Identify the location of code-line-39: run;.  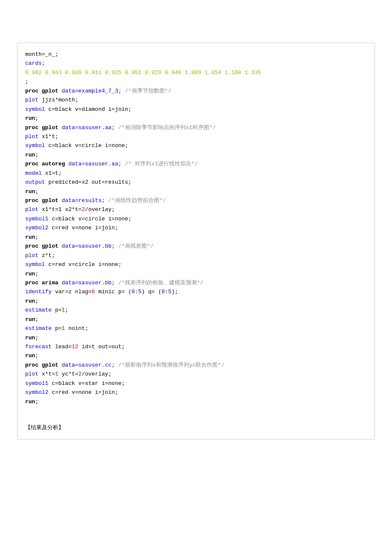
(196, 402).